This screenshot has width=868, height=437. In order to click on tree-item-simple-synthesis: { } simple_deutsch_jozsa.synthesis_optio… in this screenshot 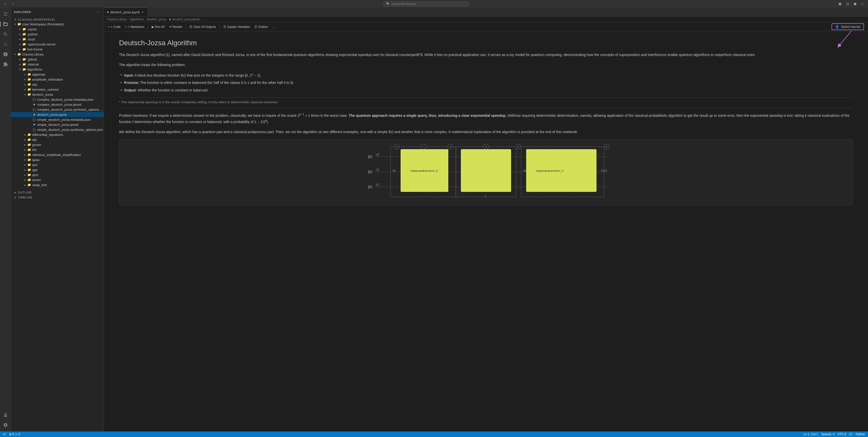, I will do `click(57, 129)`.